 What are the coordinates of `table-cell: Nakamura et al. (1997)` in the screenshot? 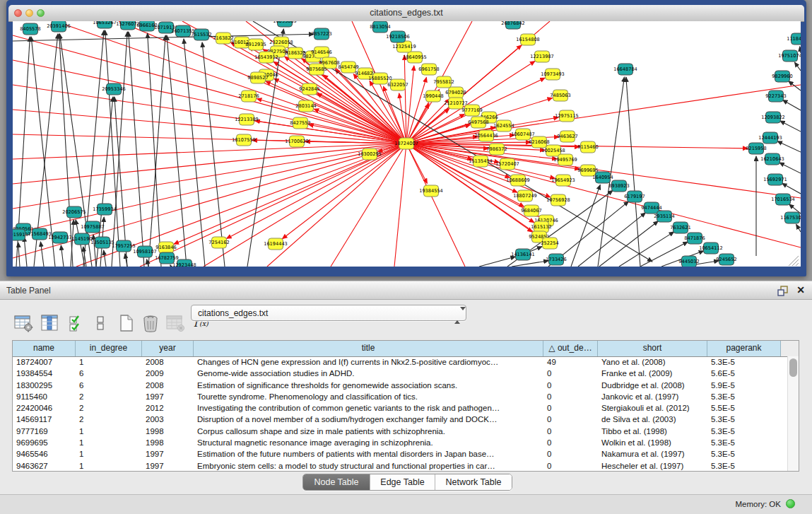 It's located at (653, 454).